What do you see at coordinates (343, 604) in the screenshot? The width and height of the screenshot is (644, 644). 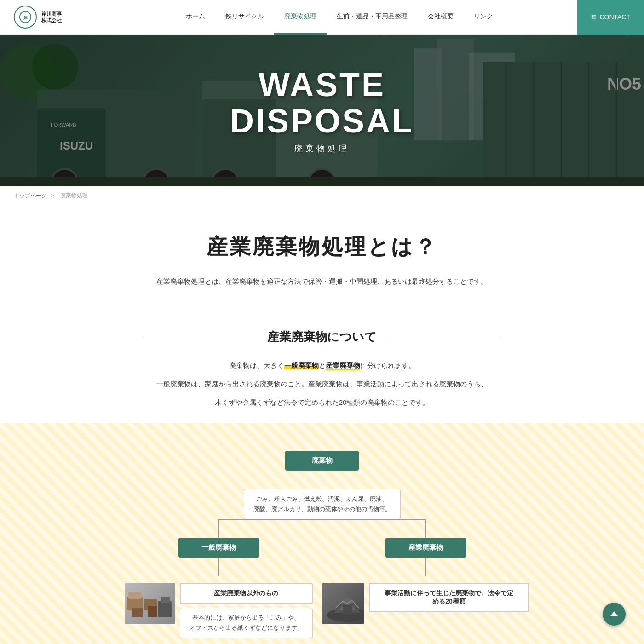 I see `industrial-waste-image` at bounding box center [343, 604].